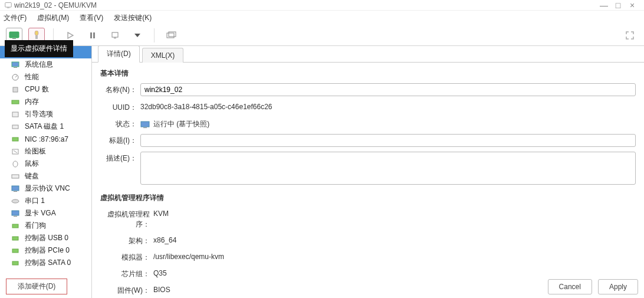 The image size is (644, 298). What do you see at coordinates (15, 65) in the screenshot?
I see `sysinfo-icon` at bounding box center [15, 65].